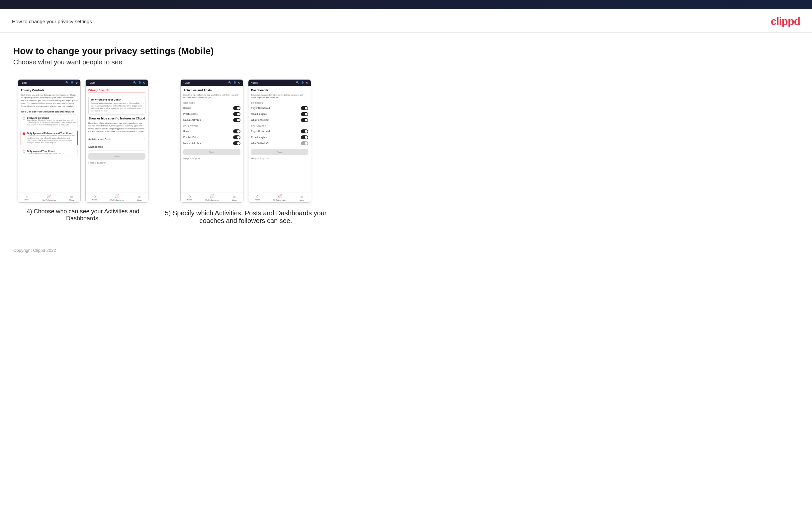 This screenshot has height=507, width=812. Describe the element at coordinates (303, 82) in the screenshot. I see `profile-icon-4: 👤` at that location.